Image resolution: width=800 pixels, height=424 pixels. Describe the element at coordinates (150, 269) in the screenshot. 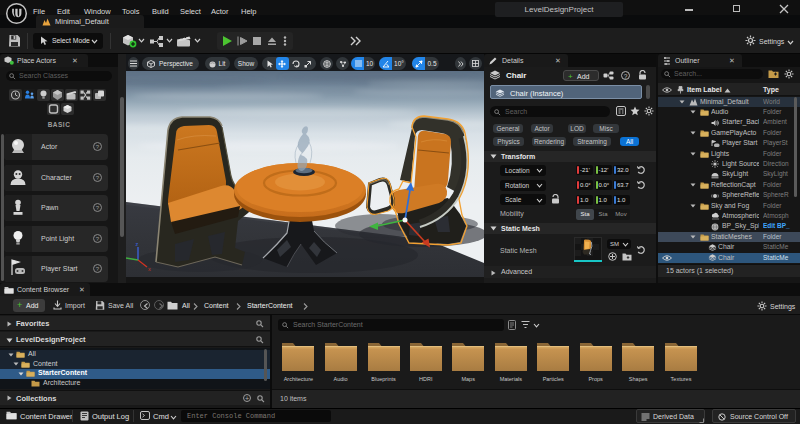

I see `svg-text: x` at that location.